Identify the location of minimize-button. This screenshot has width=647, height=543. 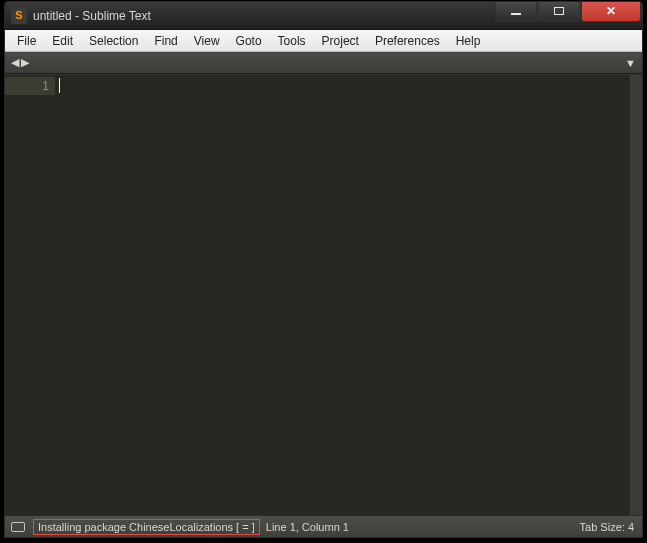
(516, 12).